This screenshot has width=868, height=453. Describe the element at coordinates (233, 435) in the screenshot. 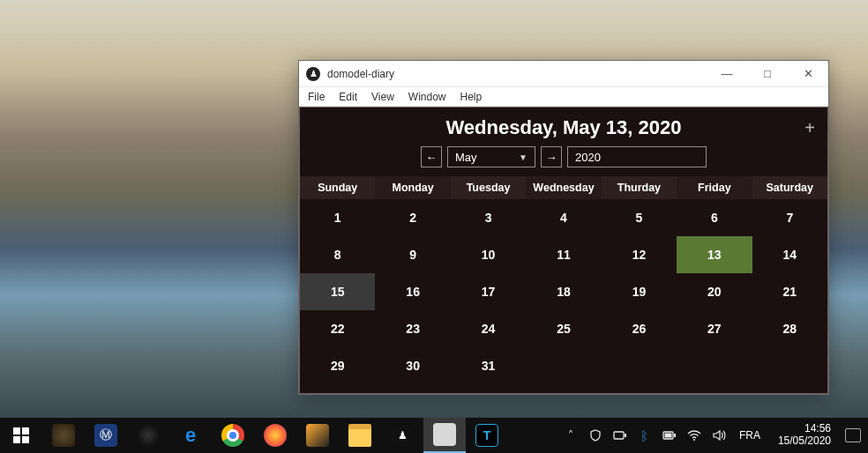

I see `taskbar-app-chrome` at that location.